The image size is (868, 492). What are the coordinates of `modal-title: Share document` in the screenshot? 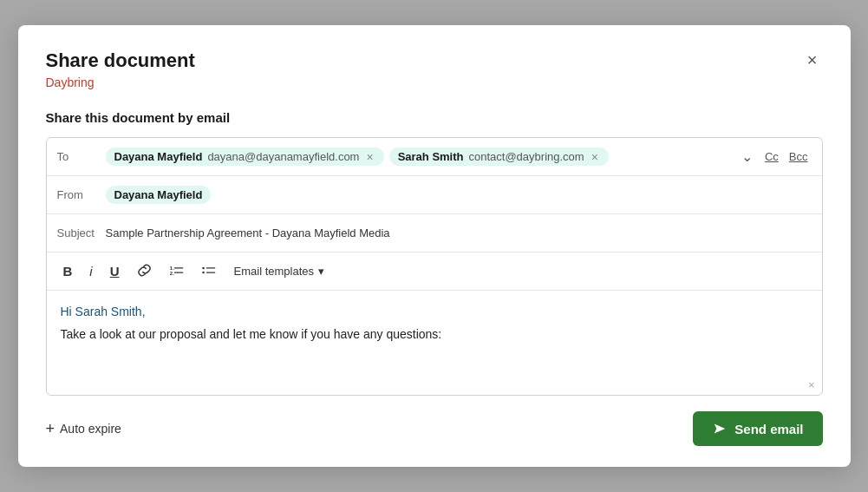 It's located at (121, 61).